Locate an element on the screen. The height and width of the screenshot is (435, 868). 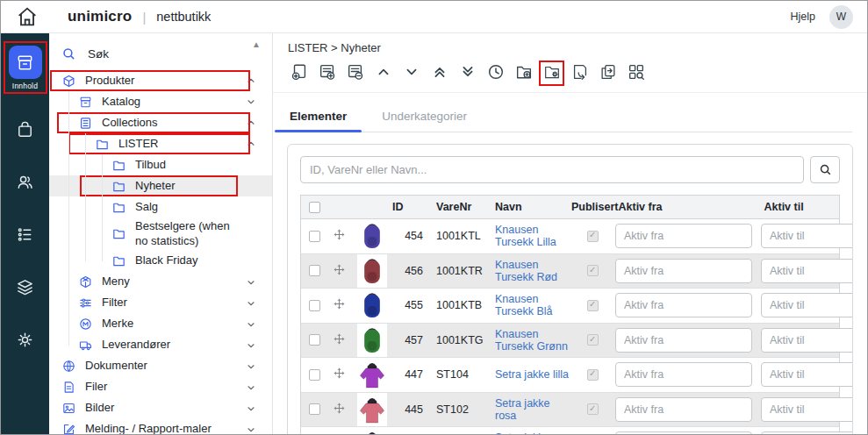
toolbar-add-page-button is located at coordinates (298, 74).